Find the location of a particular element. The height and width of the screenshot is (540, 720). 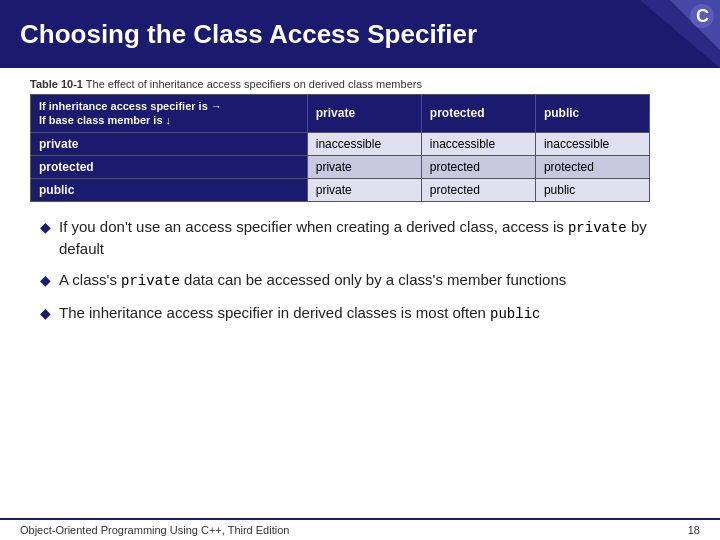

table-row: public private protected public is located at coordinates (340, 190).